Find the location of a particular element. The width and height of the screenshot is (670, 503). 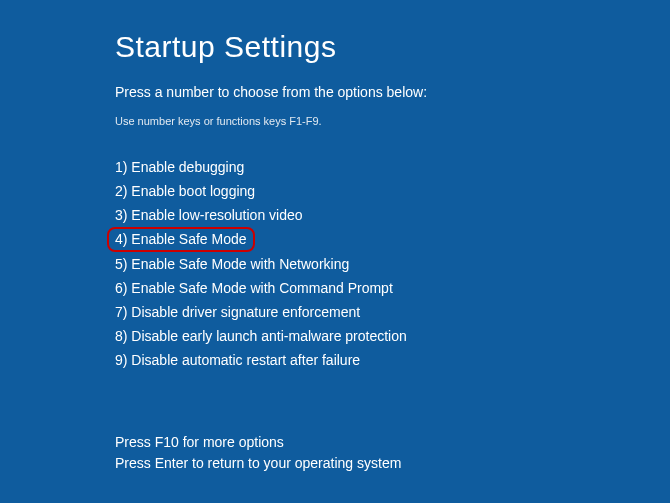

option-disable-malware-protection: 8) Disable early launch anti-malware pro… is located at coordinates (261, 336).